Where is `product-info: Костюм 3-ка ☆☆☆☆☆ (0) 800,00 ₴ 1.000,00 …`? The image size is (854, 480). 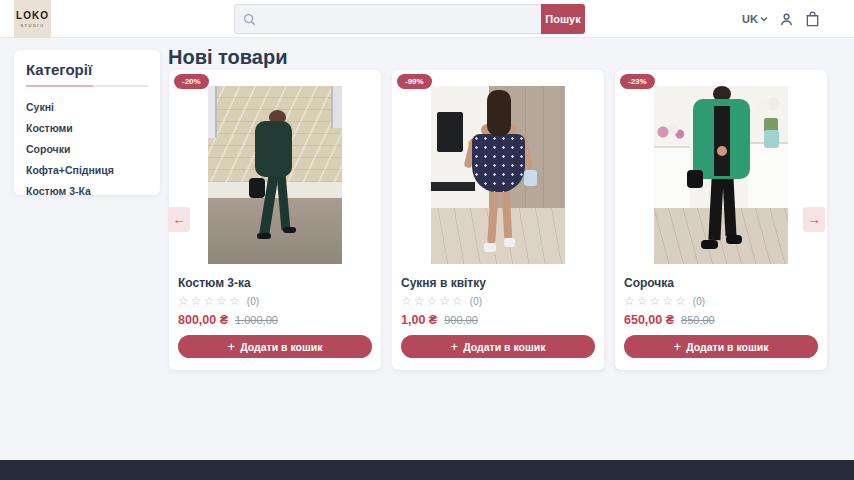 product-info: Костюм 3-ка ☆☆☆☆☆ (0) 800,00 ₴ 1.000,00 … is located at coordinates (275, 311).